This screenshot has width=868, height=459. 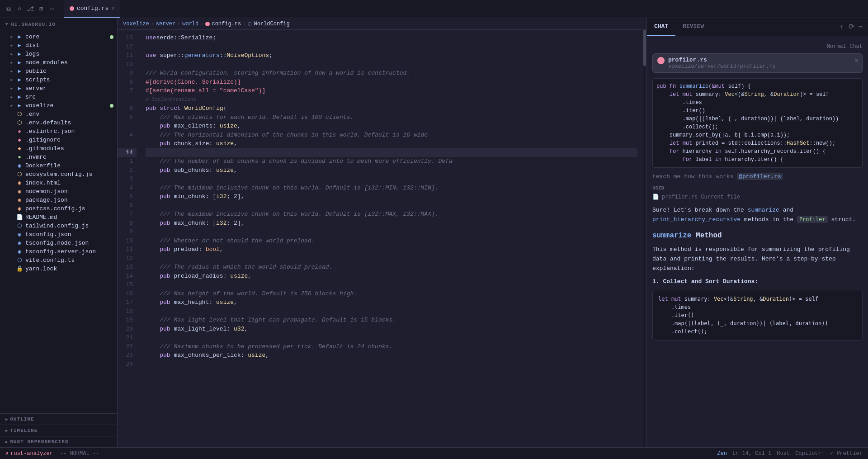 What do you see at coordinates (392, 232) in the screenshot?
I see `code-line-empty5` at bounding box center [392, 232].